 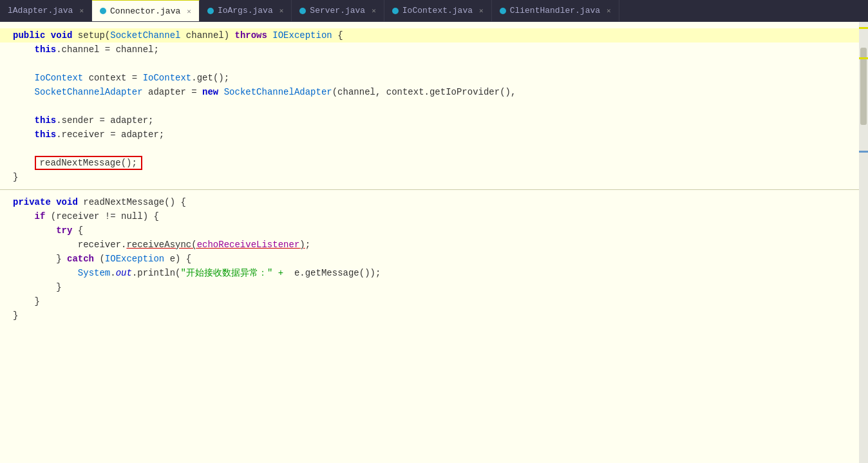 What do you see at coordinates (434, 35) in the screenshot?
I see `code-line-1: public void setup(SocketChannel channel)…` at bounding box center [434, 35].